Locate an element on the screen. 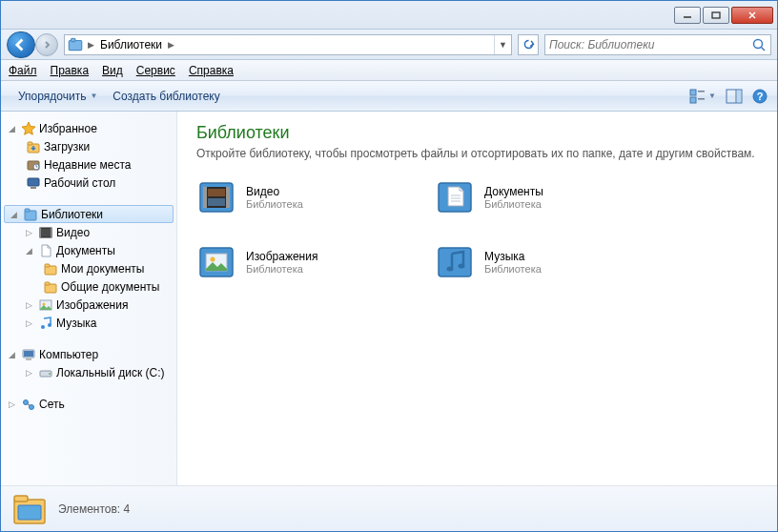 The image size is (778, 532). back-button is located at coordinates (21, 45).